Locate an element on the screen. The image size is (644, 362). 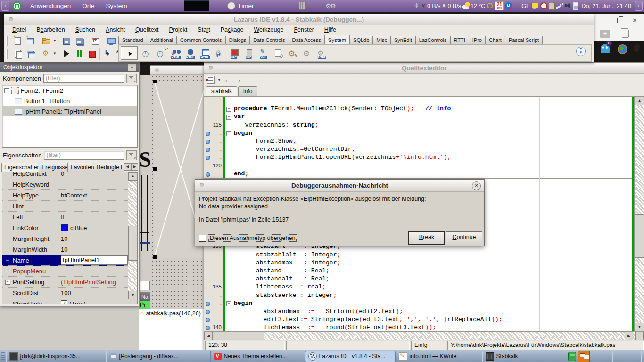
scrollbar-thumb is located at coordinates (133, 243).